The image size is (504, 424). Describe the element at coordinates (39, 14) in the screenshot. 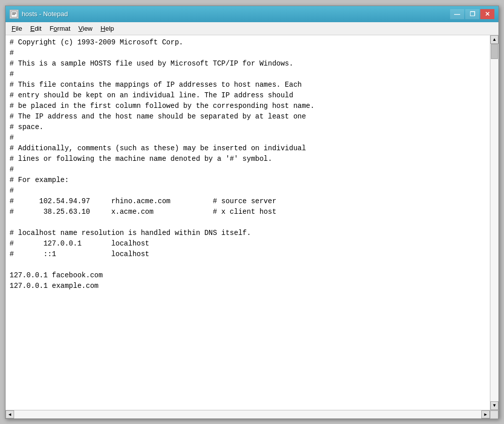

I see `title-bar-left: hosts - Notepad` at that location.